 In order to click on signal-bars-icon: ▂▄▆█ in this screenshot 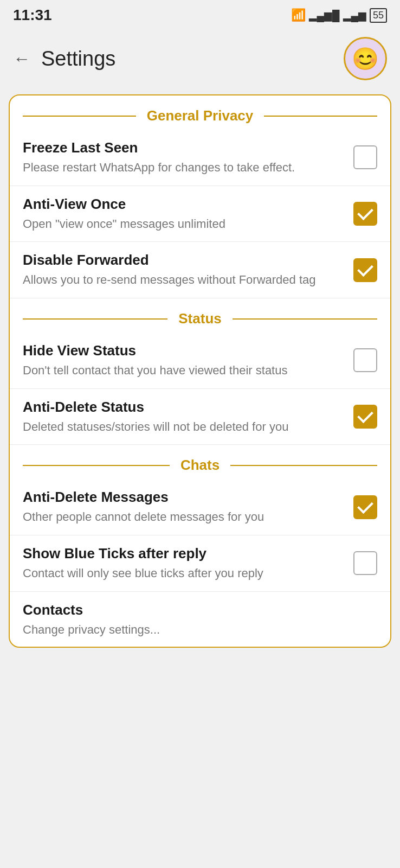, I will do `click(324, 15)`.